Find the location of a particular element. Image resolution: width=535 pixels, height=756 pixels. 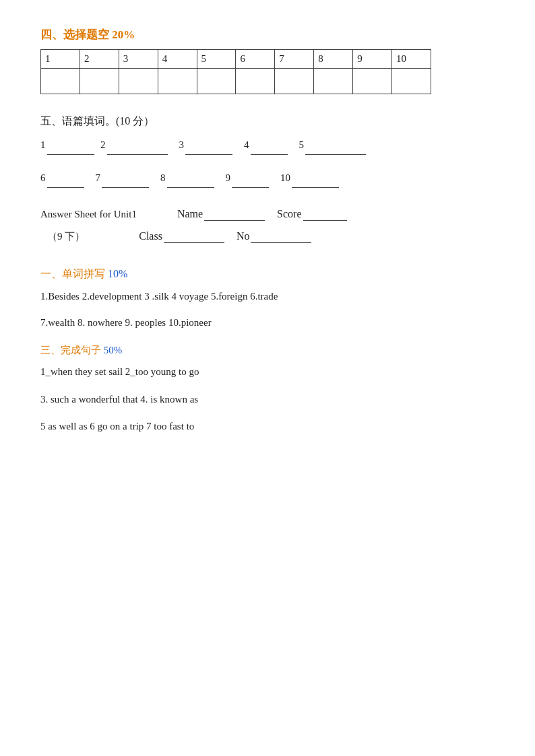

fill-row-1: 1 2 3 4 5 is located at coordinates (268, 144).